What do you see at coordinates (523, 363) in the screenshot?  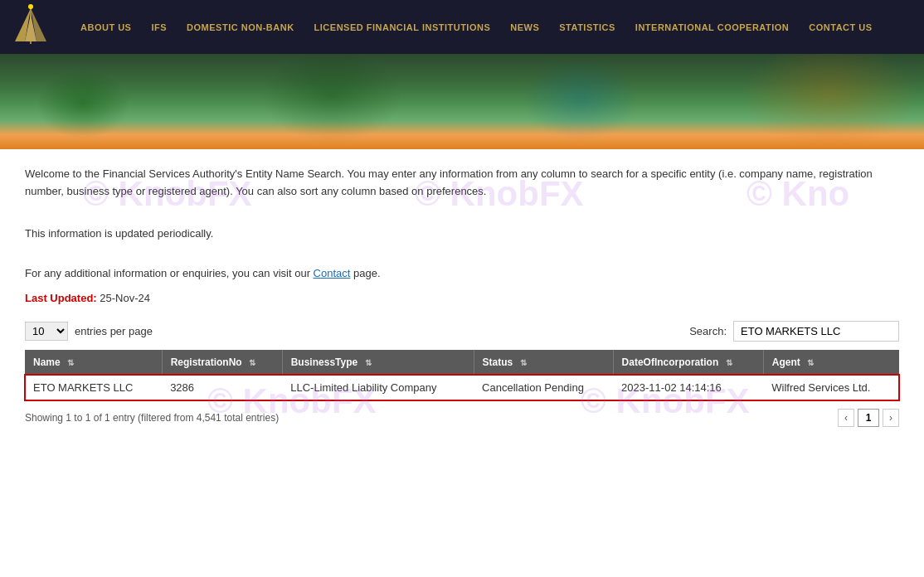 I see `sort-arrows-status: ⇅` at bounding box center [523, 363].